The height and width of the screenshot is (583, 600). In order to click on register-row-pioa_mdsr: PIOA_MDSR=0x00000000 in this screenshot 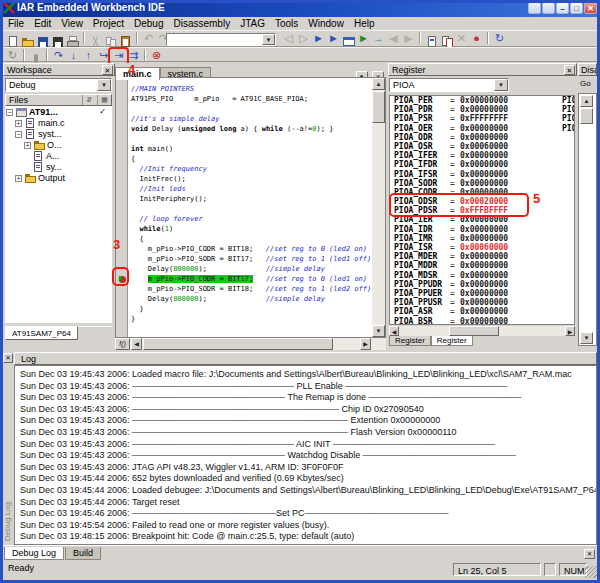, I will do `click(482, 276)`.